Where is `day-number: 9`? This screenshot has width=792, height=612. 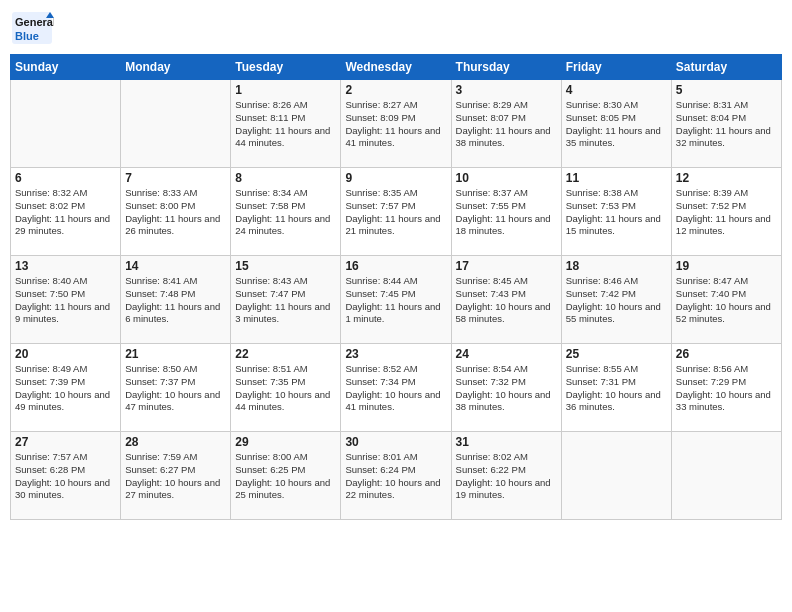
day-number: 9 is located at coordinates (396, 178).